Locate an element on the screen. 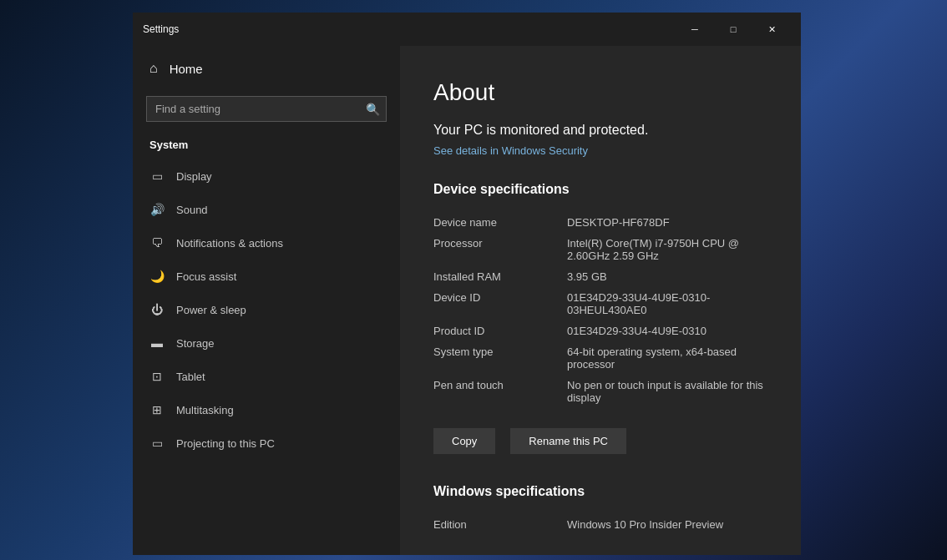 This screenshot has height=560, width=947. sidebar-item-storage-label: Storage is located at coordinates (195, 344).